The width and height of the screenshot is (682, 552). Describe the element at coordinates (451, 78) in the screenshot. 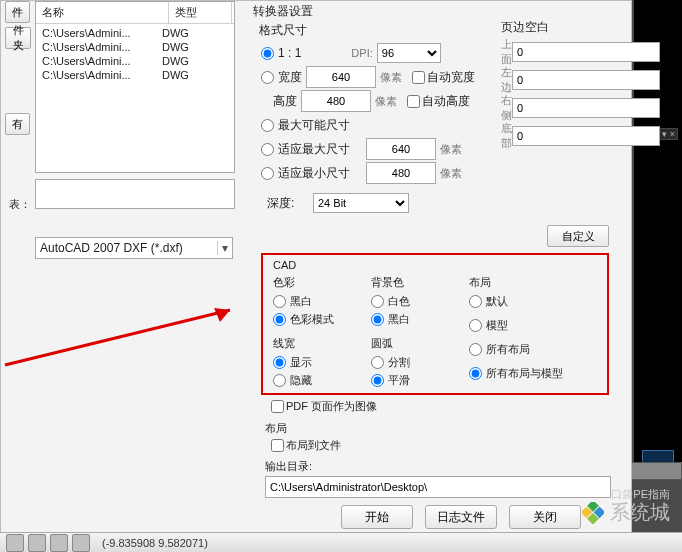

I see `auto-width-label: 自动宽度` at that location.